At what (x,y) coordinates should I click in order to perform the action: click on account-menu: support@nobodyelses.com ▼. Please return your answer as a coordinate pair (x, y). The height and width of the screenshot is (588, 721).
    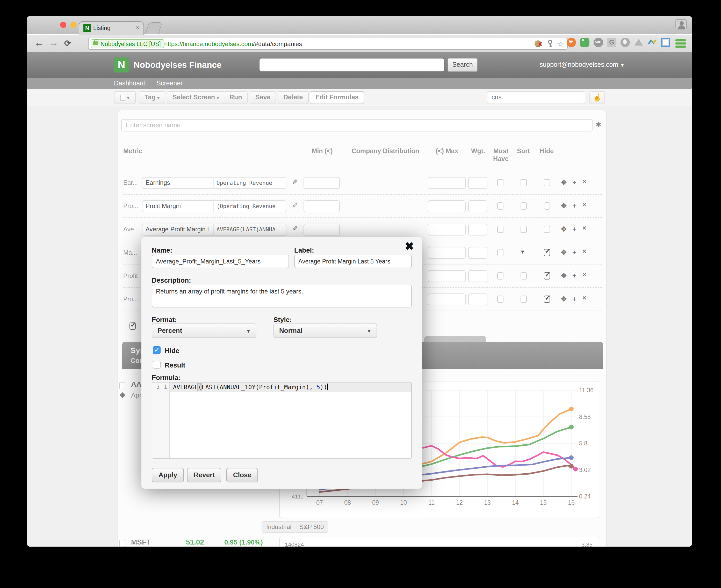
    Looking at the image, I should click on (582, 65).